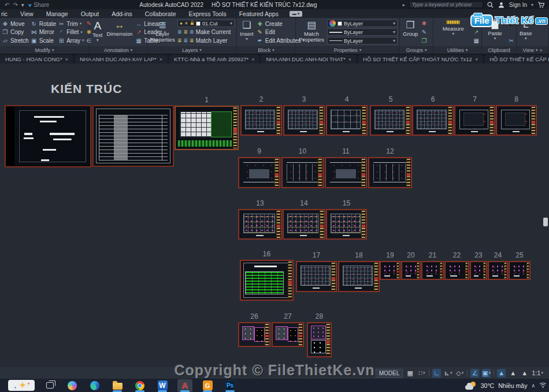  Describe the element at coordinates (533, 50) in the screenshot. I see `panel-view-label: View▾»` at that location.